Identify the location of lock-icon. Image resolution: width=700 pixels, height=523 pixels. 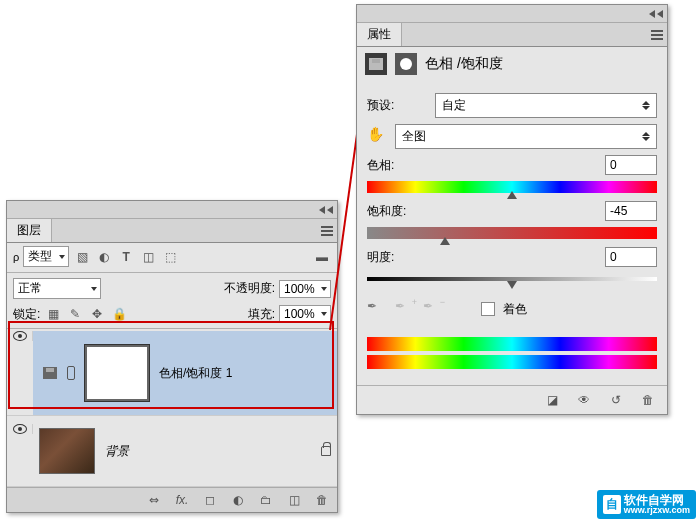
(326, 451).